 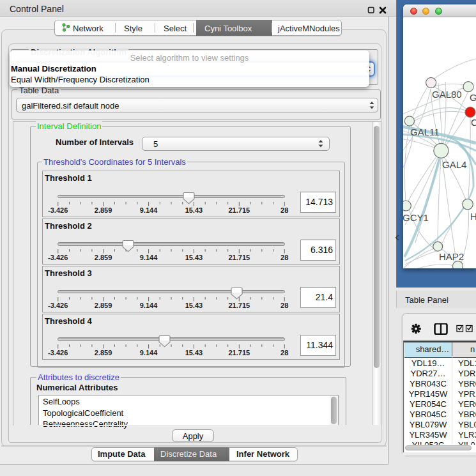 What do you see at coordinates (454, 165) in the screenshot?
I see `svg-text: GAL4` at bounding box center [454, 165].